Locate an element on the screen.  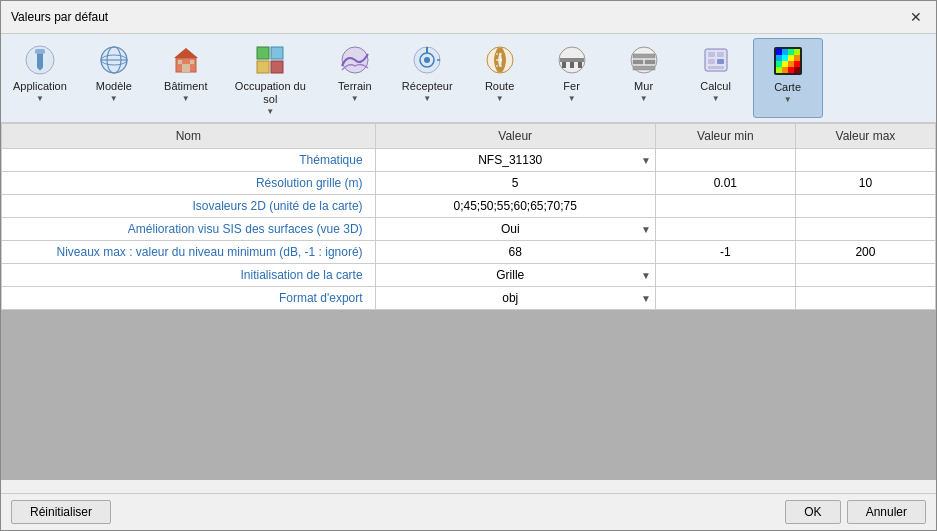
table-row: Format d'exportobj▼ is located at coordinates (469, 298).